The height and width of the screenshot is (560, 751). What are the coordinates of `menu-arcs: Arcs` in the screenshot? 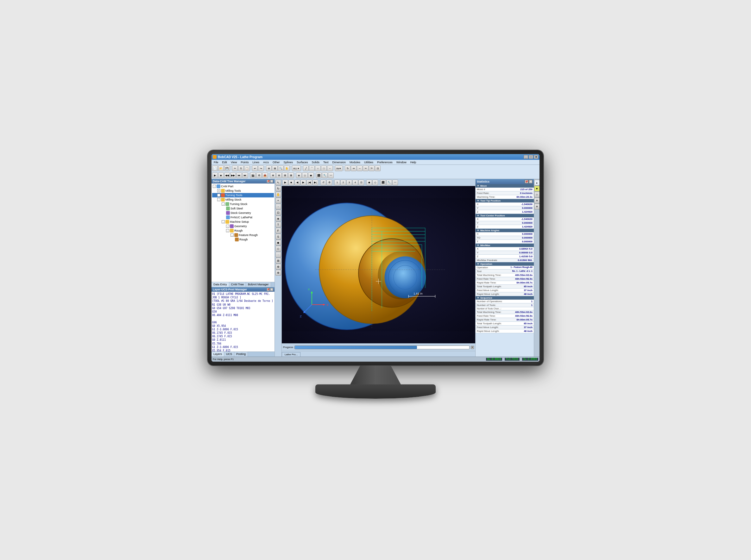 It's located at (266, 162).